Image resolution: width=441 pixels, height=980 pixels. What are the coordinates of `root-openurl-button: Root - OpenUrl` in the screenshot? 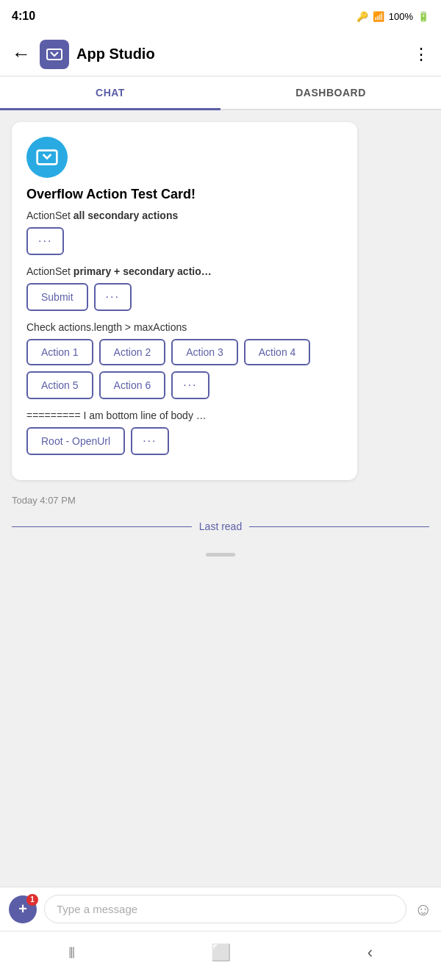 It's located at (76, 441).